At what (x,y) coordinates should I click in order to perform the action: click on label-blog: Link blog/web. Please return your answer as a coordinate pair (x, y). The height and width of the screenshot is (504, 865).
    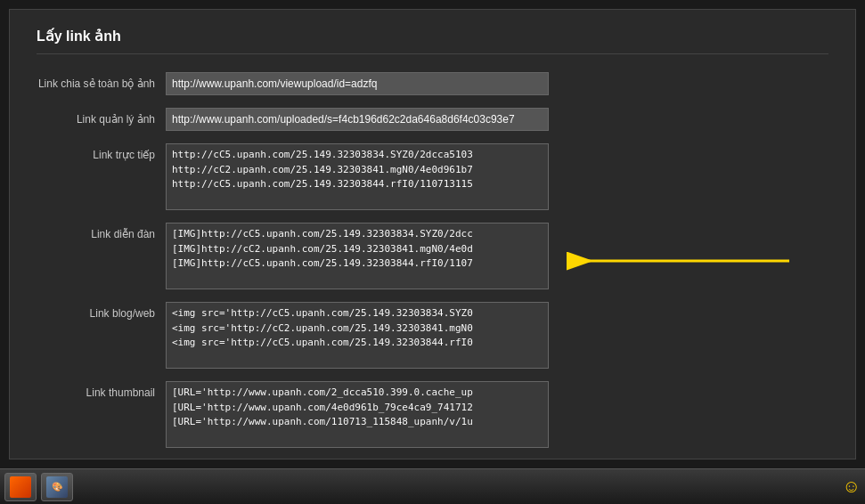
    Looking at the image, I should click on (102, 312).